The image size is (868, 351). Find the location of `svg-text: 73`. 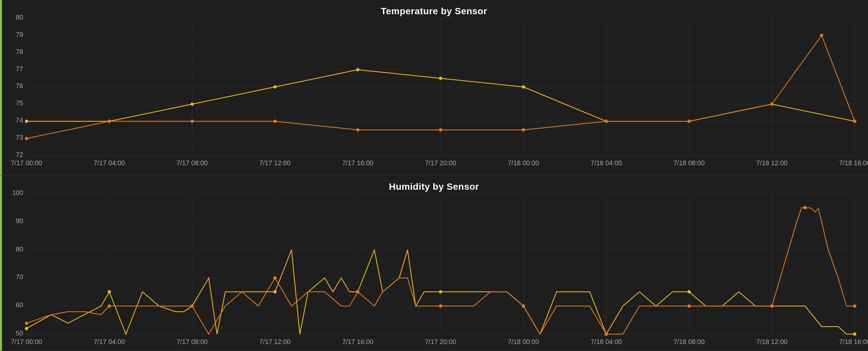

svg-text: 73 is located at coordinates (20, 137).